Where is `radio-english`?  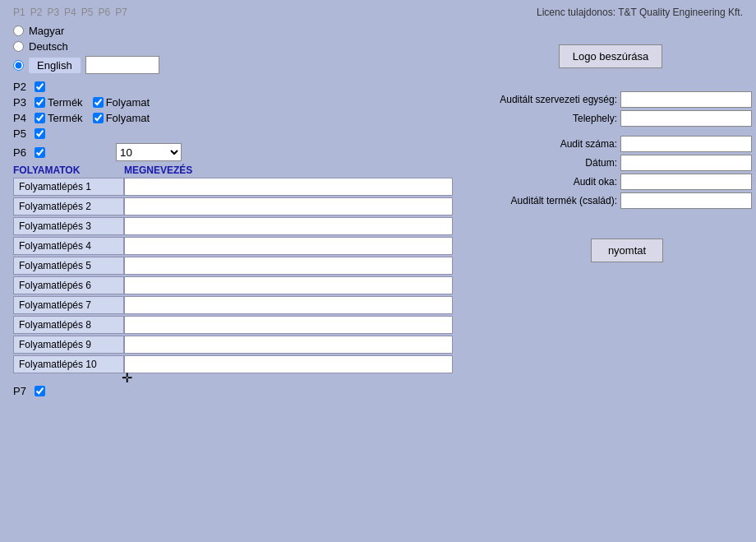 radio-english is located at coordinates (18, 66).